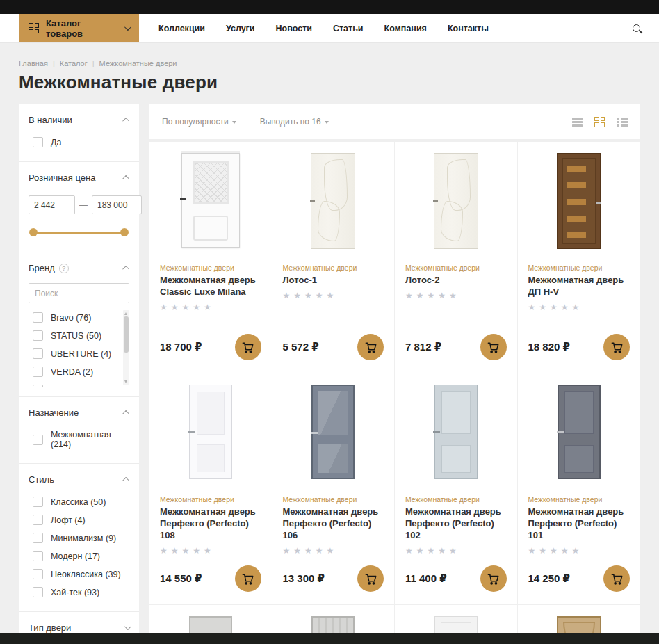  What do you see at coordinates (64, 268) in the screenshot?
I see `help-icon: ?` at bounding box center [64, 268].